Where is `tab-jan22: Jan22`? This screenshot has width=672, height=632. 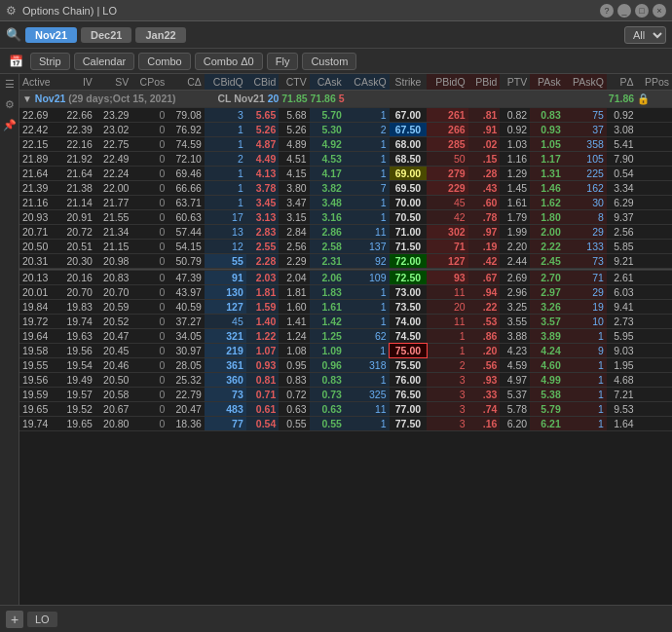
tab-jan22: Jan22 is located at coordinates (160, 35).